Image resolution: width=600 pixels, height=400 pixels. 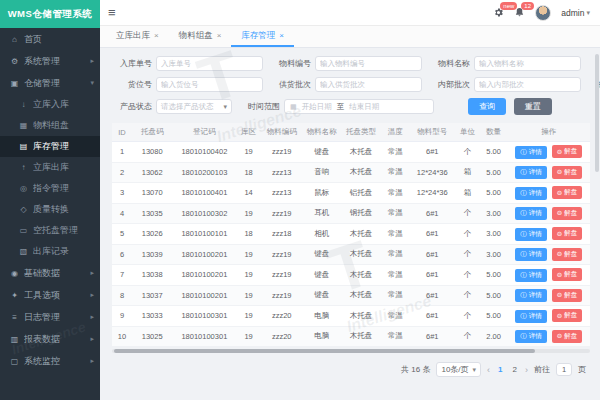 I want to click on sidebar-item-inventory: ▤库存管理, so click(x=50, y=146).